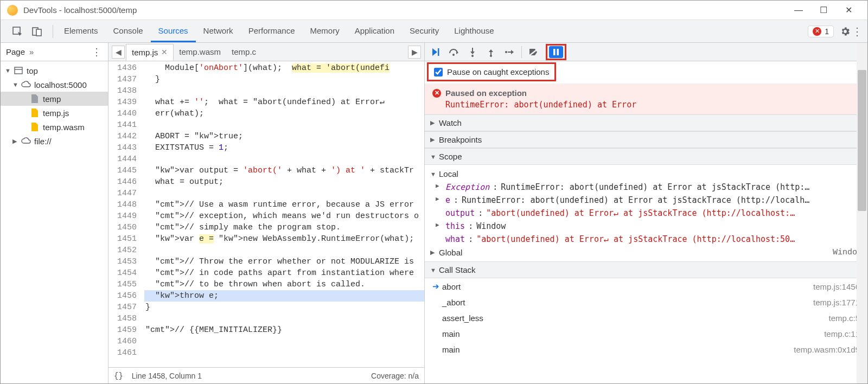 The image size is (868, 384). What do you see at coordinates (646, 200) in the screenshot?
I see `scope-variable: ▶e: RuntimeError: abort(undefined) at Er…` at bounding box center [646, 200].